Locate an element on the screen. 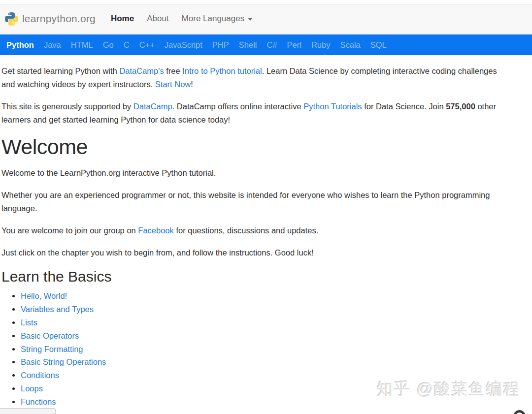 Image resolution: width=532 pixels, height=414 pixels. language-nav-item-c-: C++ is located at coordinates (147, 45).